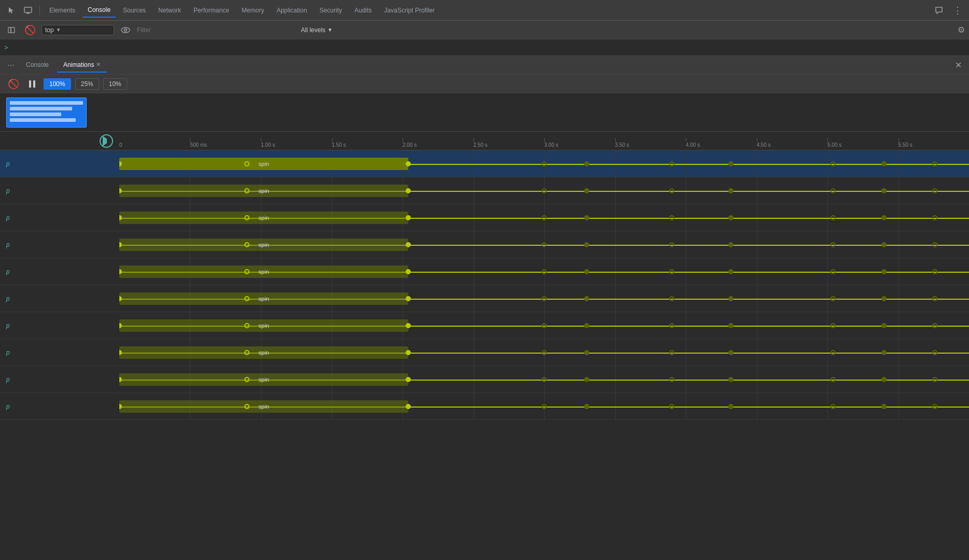 The width and height of the screenshot is (969, 560). What do you see at coordinates (11, 65) in the screenshot?
I see `more-panels-icon: ⋯` at bounding box center [11, 65].